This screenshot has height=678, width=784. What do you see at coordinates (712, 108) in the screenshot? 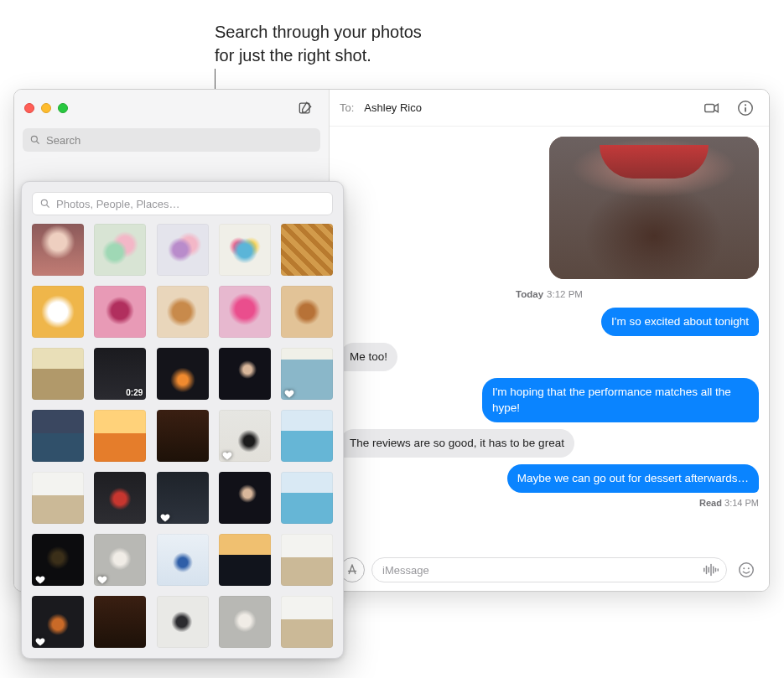
I see `facetime-button` at bounding box center [712, 108].